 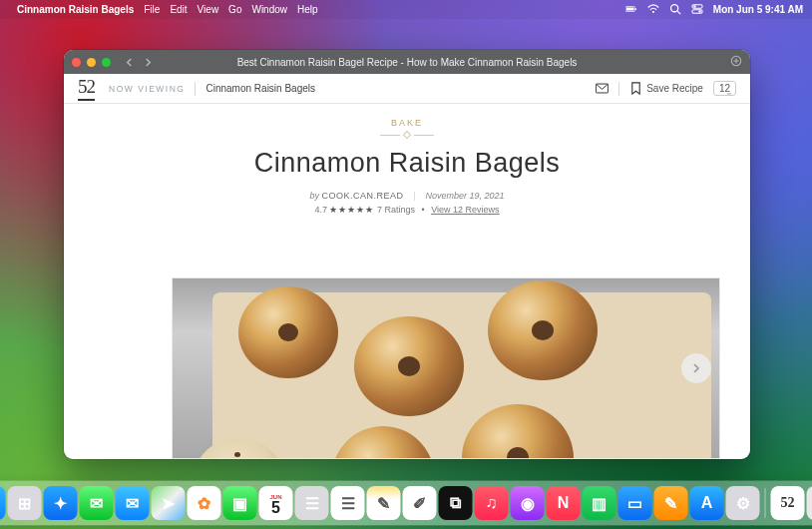 I want to click on numbers-icon: ▥, so click(x=600, y=503).